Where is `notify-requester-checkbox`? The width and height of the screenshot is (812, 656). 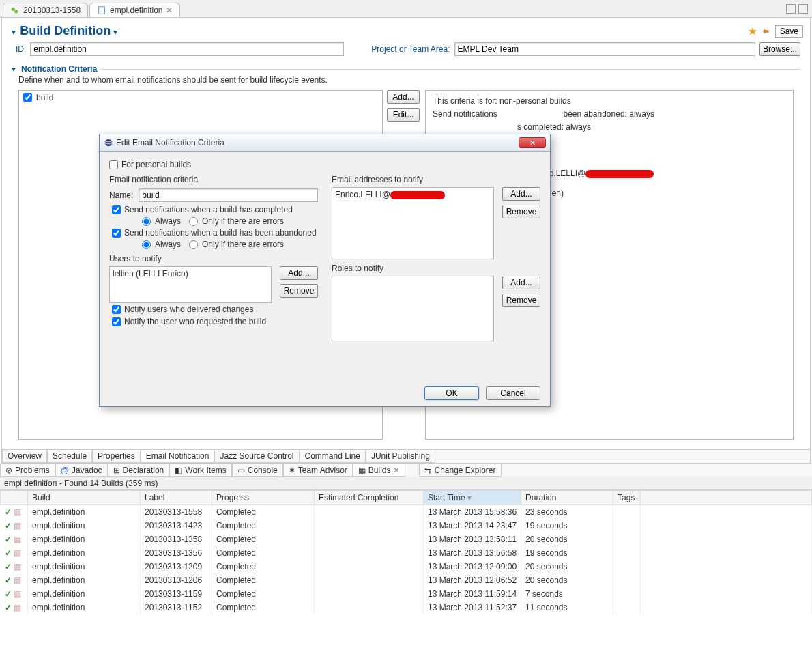
notify-requester-checkbox is located at coordinates (116, 322).